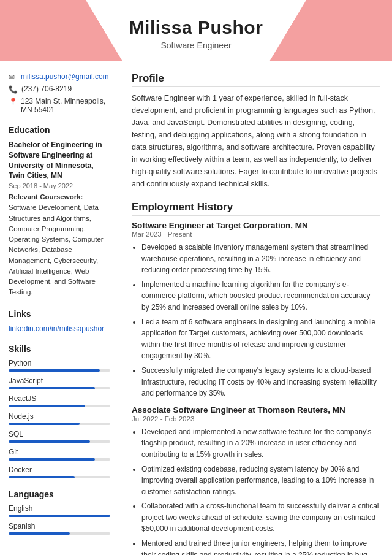 This screenshot has width=392, height=555. What do you see at coordinates (256, 131) in the screenshot?
I see `profile-section: Profile Software Engineer with 1 year of…` at bounding box center [256, 131].